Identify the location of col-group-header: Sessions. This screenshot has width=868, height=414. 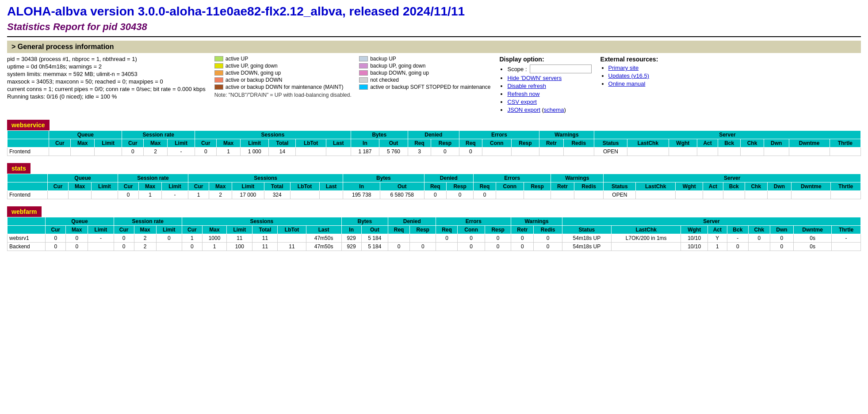
(262, 222).